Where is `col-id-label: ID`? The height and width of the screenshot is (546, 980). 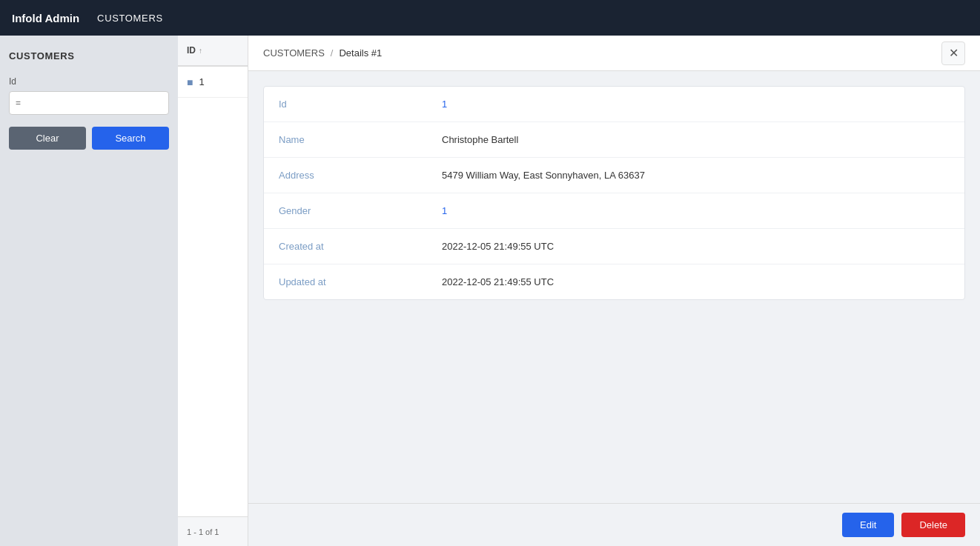
col-id-label: ID is located at coordinates (191, 50).